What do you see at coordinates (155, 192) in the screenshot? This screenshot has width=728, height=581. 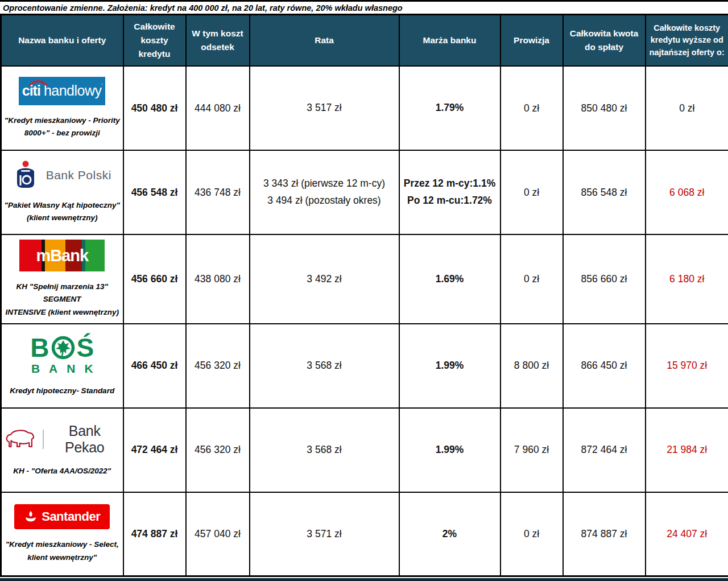 I see `total-cost-cell: 456 548 zł` at bounding box center [155, 192].